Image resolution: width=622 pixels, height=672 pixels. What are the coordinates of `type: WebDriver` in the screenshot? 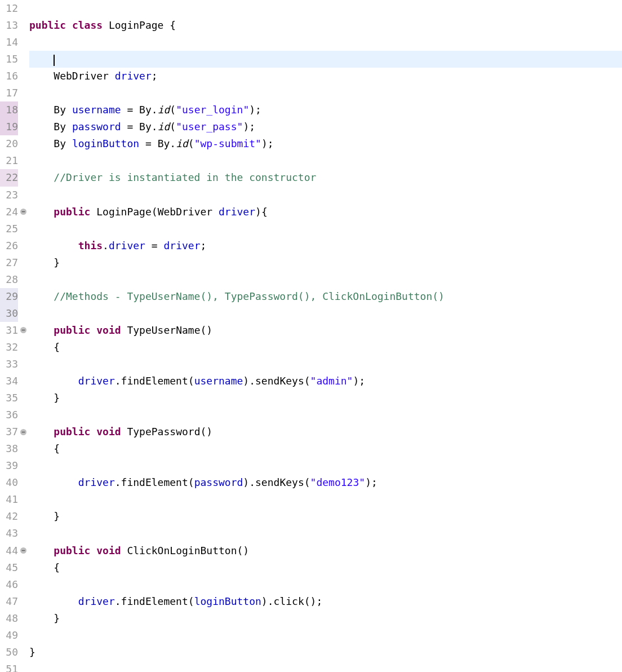 It's located at (81, 76).